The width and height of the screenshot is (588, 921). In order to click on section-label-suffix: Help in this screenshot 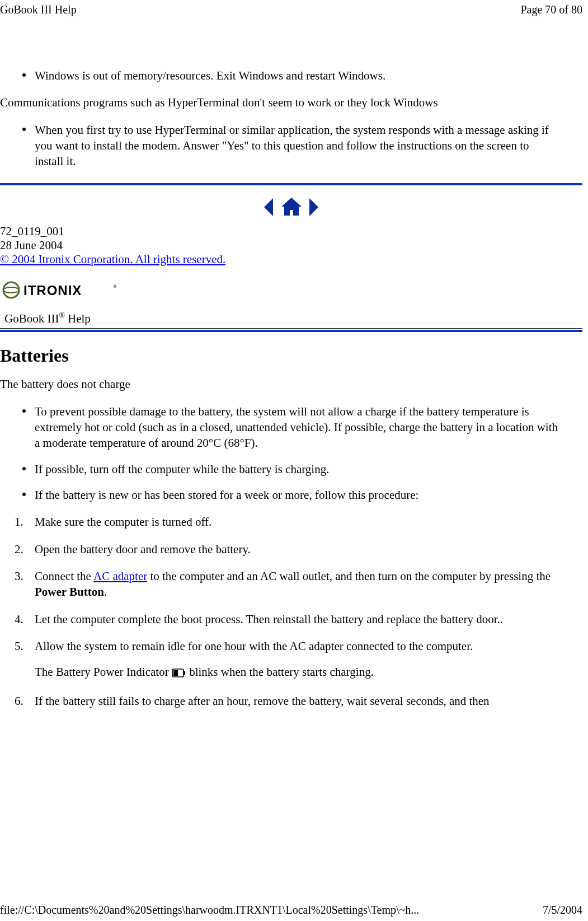, I will do `click(78, 319)`.